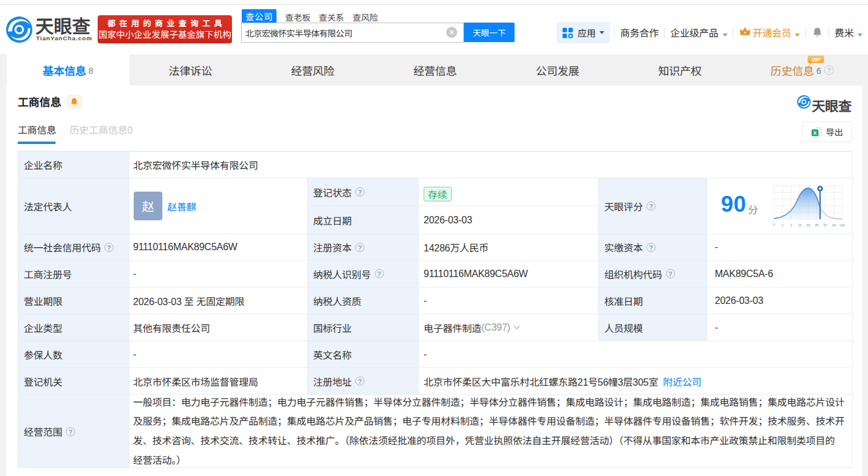  What do you see at coordinates (817, 60) in the screenshot?
I see `svg-text: VIP` at bounding box center [817, 60].